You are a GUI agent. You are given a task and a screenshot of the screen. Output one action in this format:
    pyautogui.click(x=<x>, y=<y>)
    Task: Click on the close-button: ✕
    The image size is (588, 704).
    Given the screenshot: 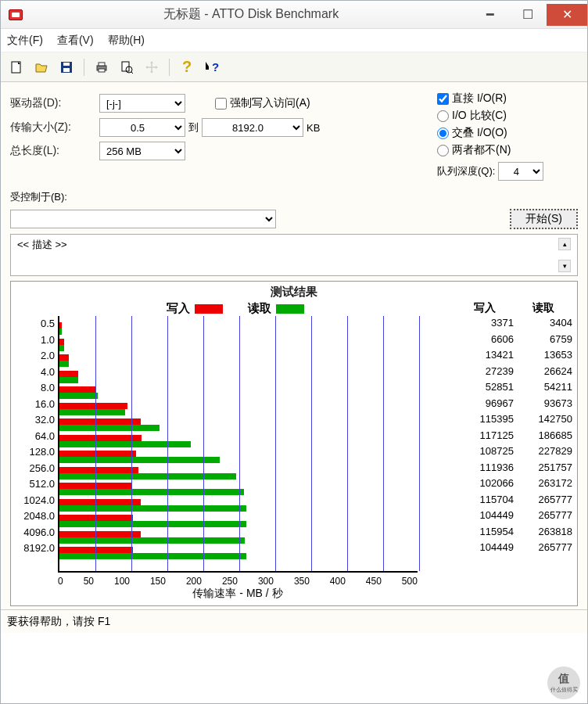 What is the action you would take?
    pyautogui.click(x=567, y=15)
    